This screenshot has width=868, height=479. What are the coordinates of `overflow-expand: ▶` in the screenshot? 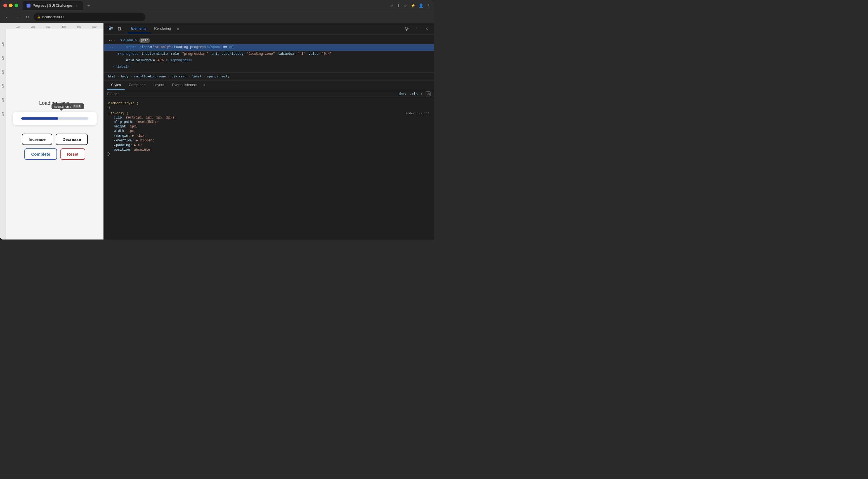 It's located at (115, 140).